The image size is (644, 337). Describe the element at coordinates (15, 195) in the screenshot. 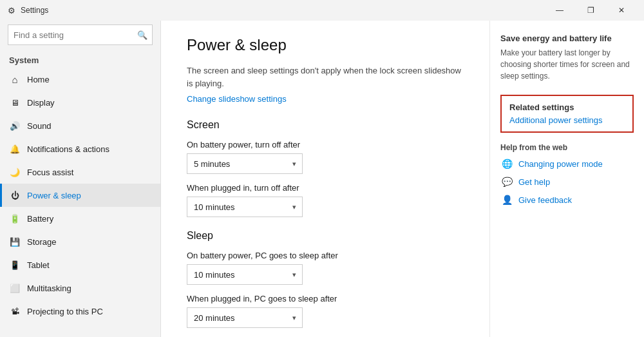

I see `power-icon: ⏻` at that location.